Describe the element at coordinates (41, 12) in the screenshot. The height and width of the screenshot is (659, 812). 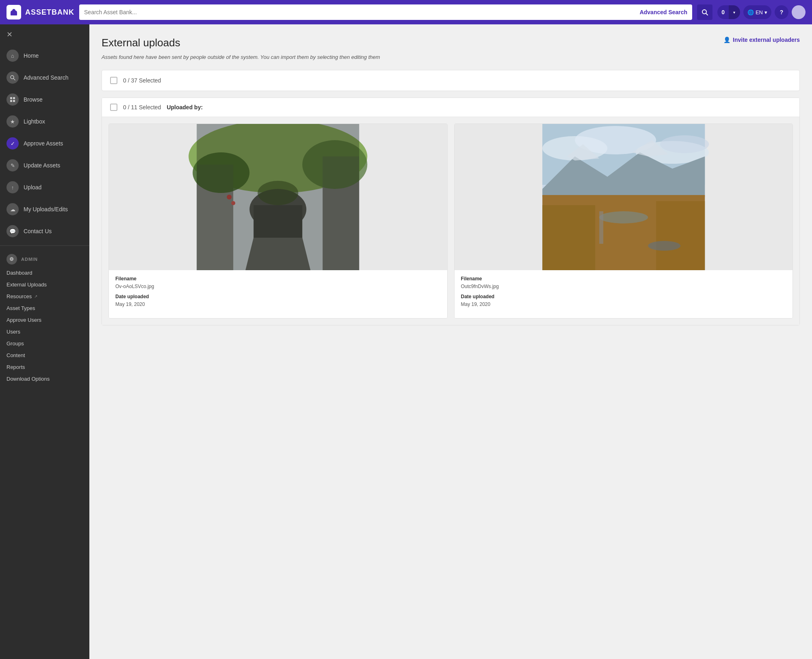
I see `logo-area: ASSETBANK` at that location.